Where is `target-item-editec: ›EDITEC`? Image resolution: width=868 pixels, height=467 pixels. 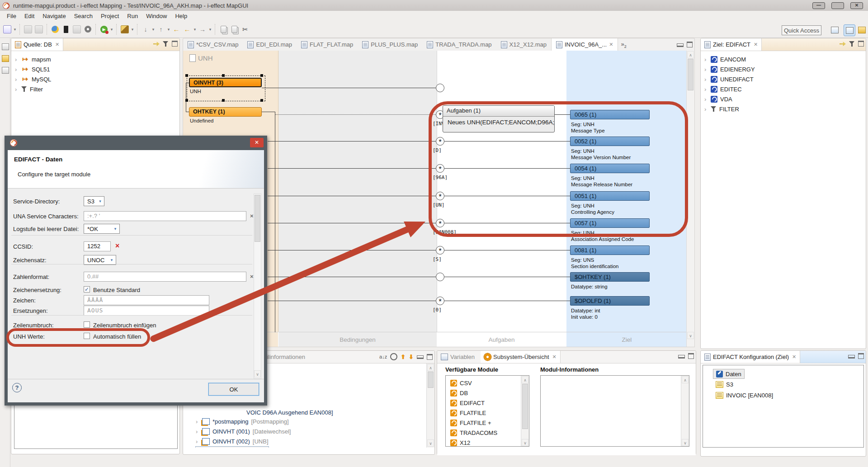
target-item-editec: ›EDITEC is located at coordinates (723, 89).